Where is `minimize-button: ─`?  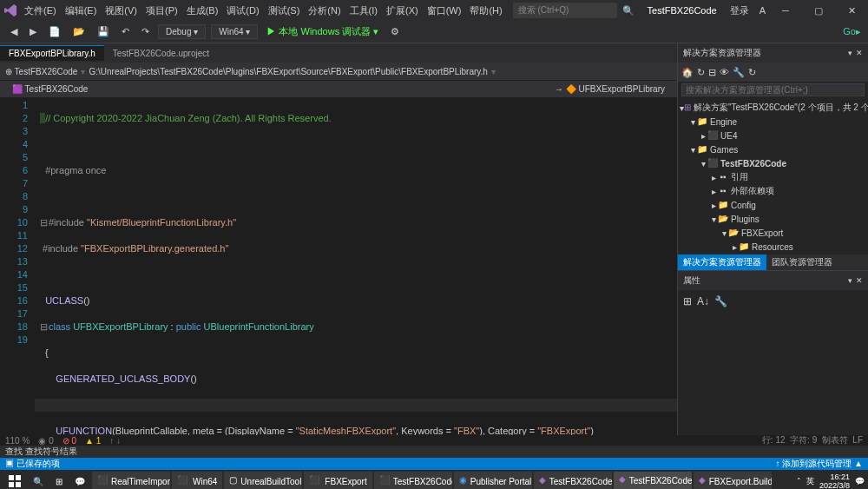
minimize-button: ─ is located at coordinates (786, 10).